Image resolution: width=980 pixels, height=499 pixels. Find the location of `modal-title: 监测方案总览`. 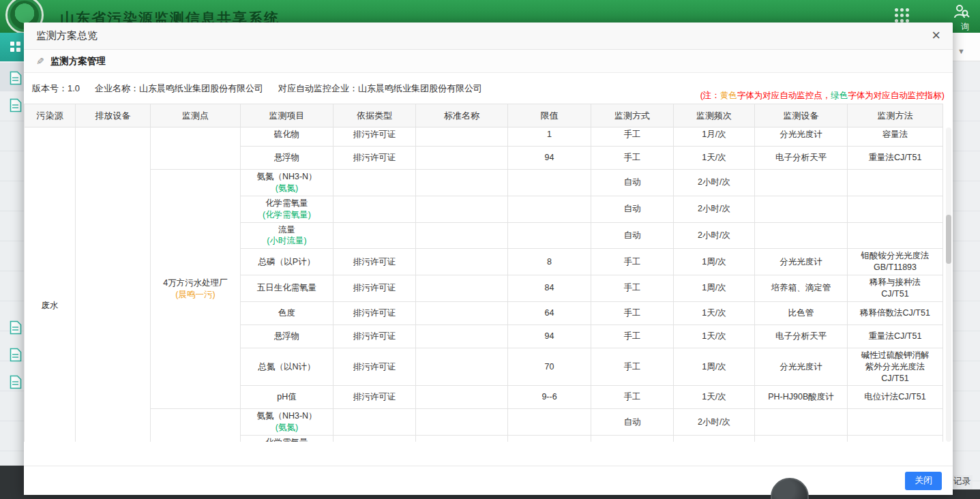

modal-title: 监测方案总览 is located at coordinates (67, 35).